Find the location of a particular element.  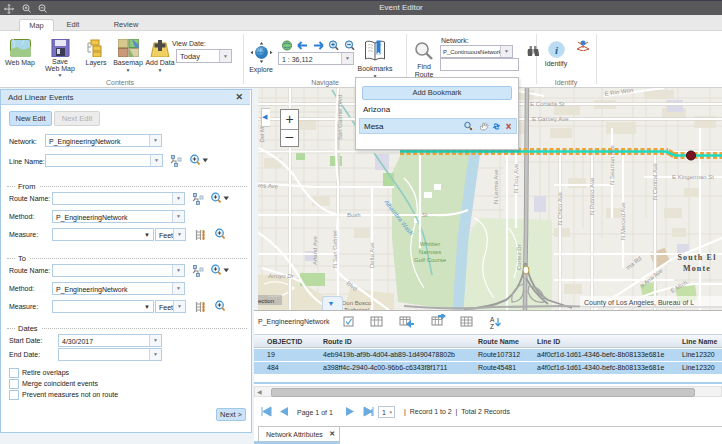

svg-text: N Central Ave is located at coordinates (655, 181).